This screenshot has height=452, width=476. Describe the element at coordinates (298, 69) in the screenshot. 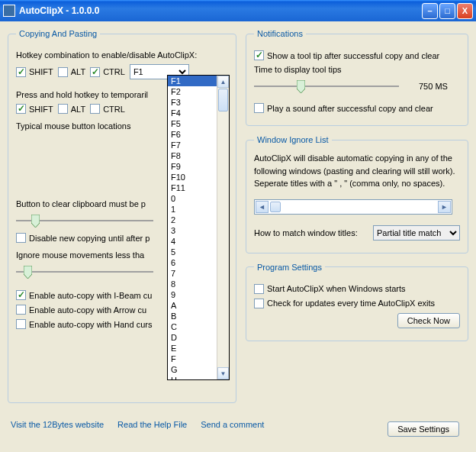

I see `tooltip-time-label: Time to display tool tips` at that location.